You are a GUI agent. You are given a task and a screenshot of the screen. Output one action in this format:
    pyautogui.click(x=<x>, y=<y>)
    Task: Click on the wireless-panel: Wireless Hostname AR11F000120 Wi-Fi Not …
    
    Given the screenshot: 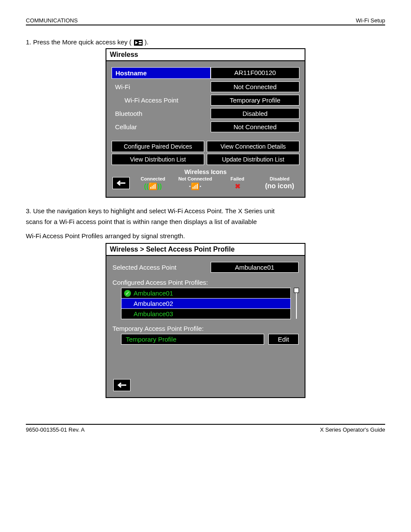 What is the action you would take?
    pyautogui.click(x=206, y=123)
    